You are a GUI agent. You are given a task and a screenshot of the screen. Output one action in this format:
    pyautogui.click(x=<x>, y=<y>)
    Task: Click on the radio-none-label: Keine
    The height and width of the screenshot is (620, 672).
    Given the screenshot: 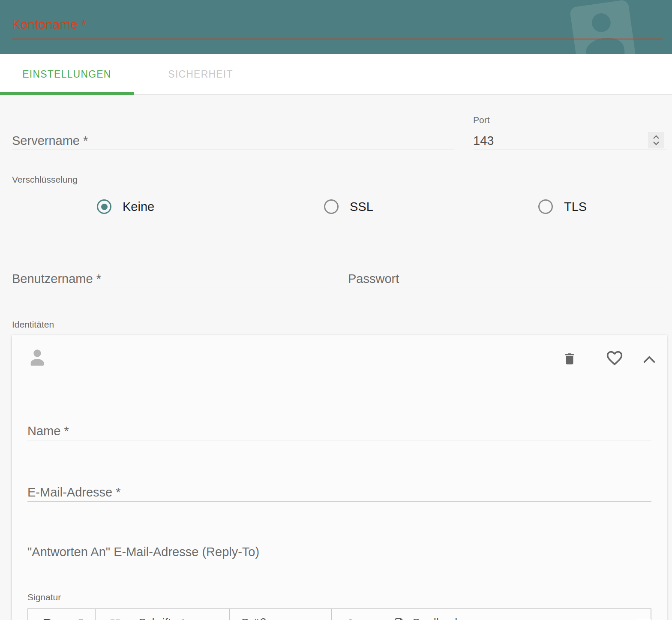 What is the action you would take?
    pyautogui.click(x=138, y=207)
    